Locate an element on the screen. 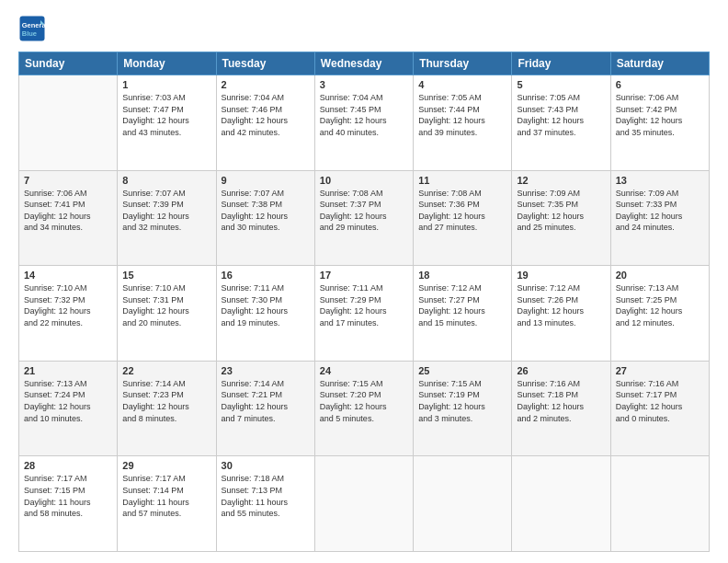 Image resolution: width=728 pixels, height=563 pixels. logo-icon: General Blue is located at coordinates (32, 29).